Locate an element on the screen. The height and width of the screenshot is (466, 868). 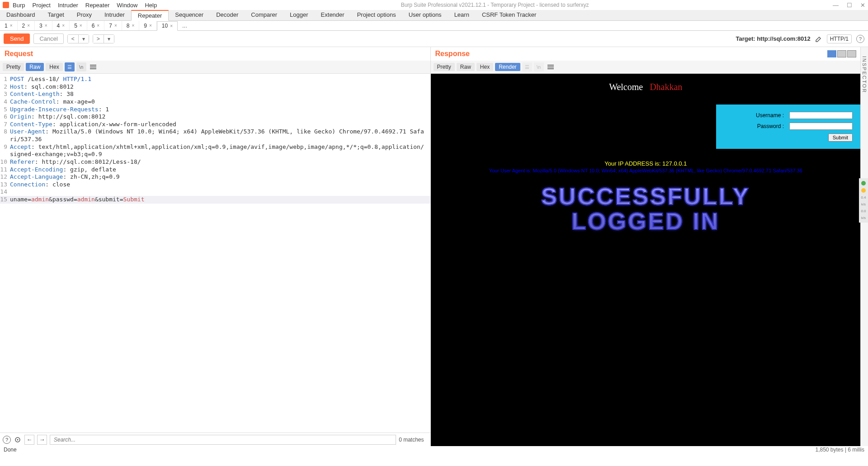
menu-project: Project is located at coordinates (41, 5).